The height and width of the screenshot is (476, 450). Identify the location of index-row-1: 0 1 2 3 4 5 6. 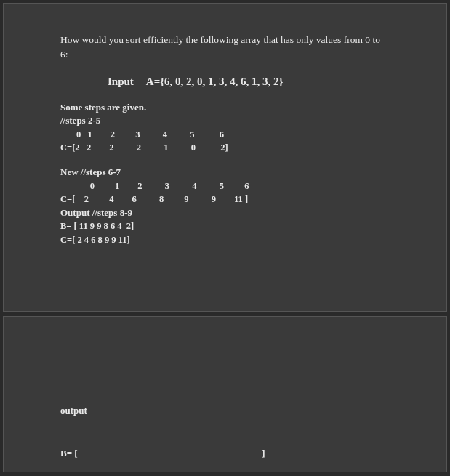
(225, 134).